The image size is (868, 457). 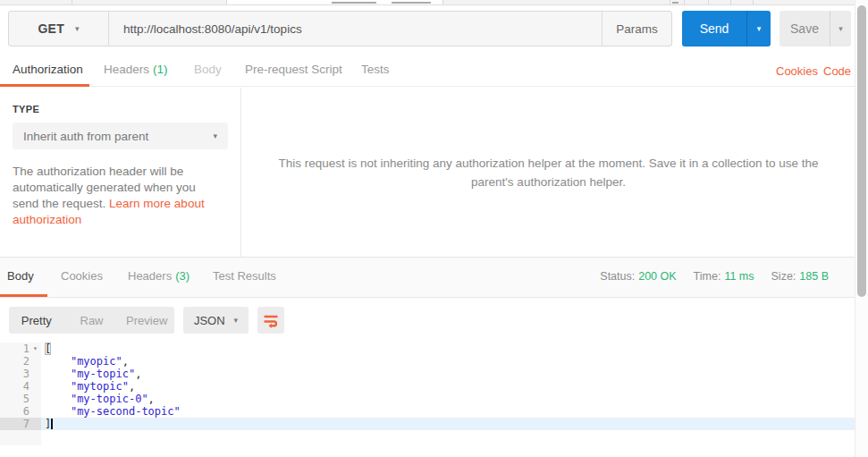 What do you see at coordinates (88, 386) in the screenshot?
I see `code-text: "mytopic",` at bounding box center [88, 386].